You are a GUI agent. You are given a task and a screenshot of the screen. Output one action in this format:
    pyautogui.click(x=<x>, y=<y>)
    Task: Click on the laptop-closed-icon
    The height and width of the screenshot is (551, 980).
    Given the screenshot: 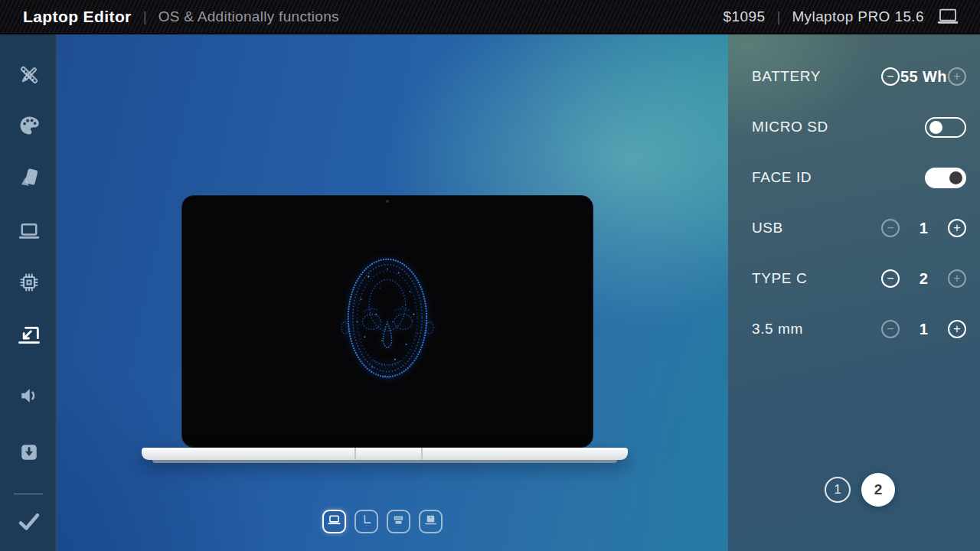 What is the action you would take?
    pyautogui.click(x=430, y=522)
    